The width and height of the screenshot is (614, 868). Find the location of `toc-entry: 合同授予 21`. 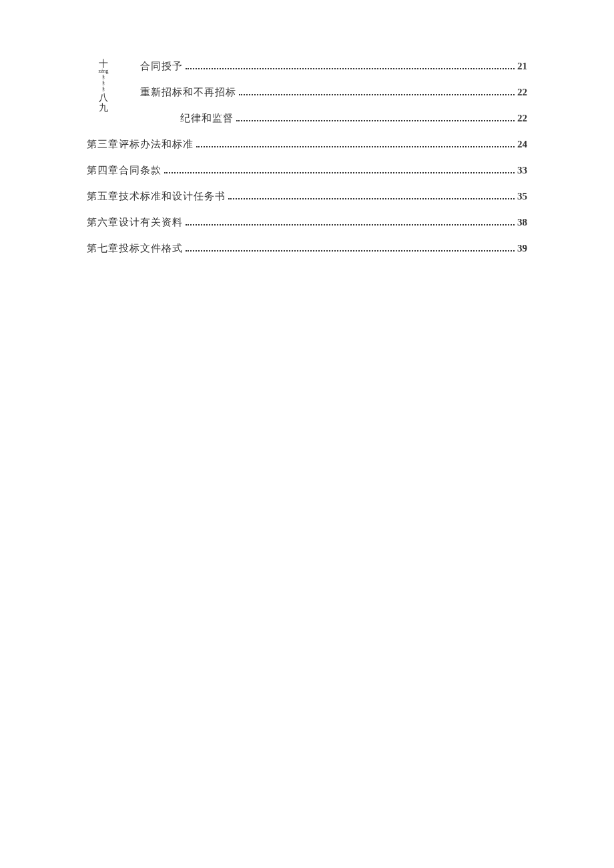

toc-entry: 合同授予 21 is located at coordinates (327, 67).